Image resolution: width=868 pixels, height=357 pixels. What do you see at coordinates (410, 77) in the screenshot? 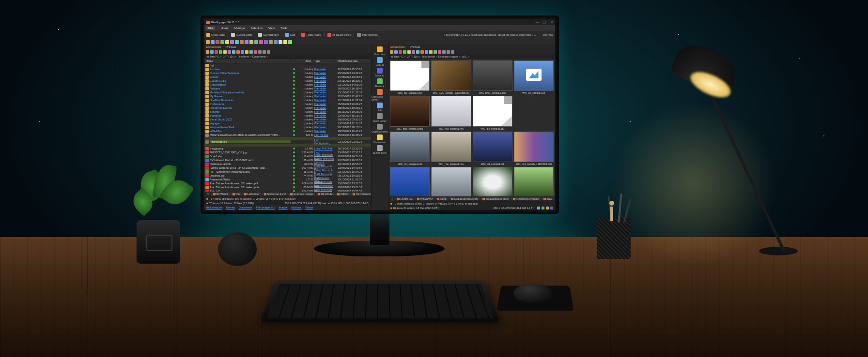
I see `thumbnail: WIC_cr2_sample2.cr2` at bounding box center [410, 77].